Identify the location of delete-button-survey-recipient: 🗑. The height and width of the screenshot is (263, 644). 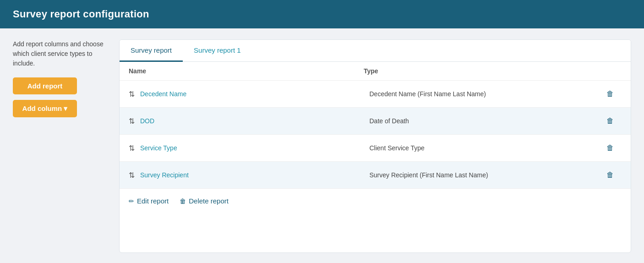
(610, 175).